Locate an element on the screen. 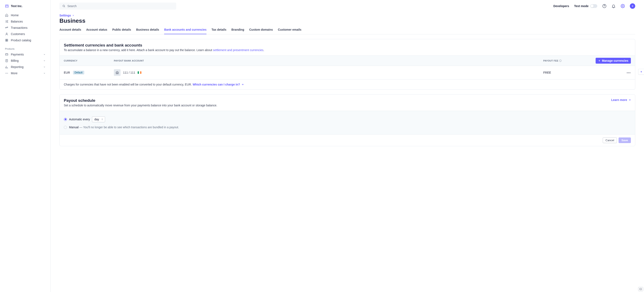 The width and height of the screenshot is (644, 292). payments-icon is located at coordinates (6, 54).